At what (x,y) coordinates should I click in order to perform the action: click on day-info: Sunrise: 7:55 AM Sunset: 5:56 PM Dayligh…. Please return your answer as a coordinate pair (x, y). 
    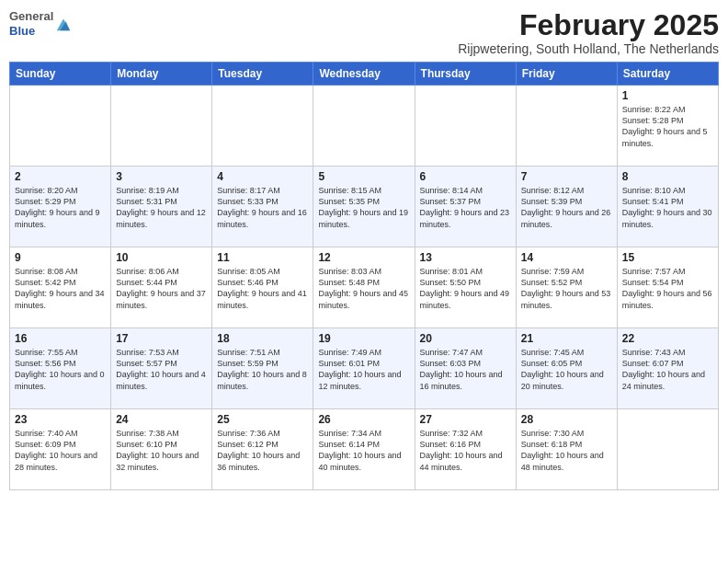
    Looking at the image, I should click on (61, 370).